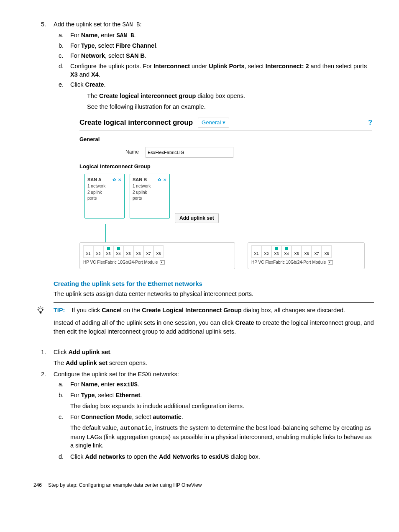  What do you see at coordinates (43, 24) in the screenshot?
I see `step-number: 5.` at bounding box center [43, 24].